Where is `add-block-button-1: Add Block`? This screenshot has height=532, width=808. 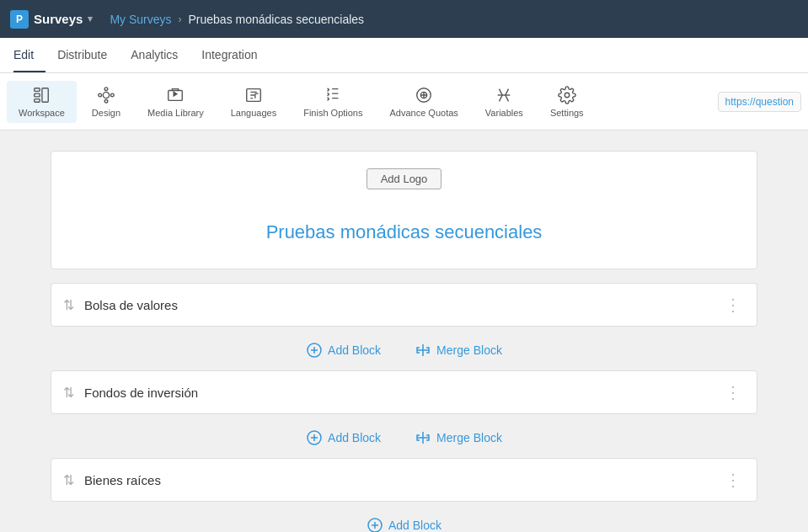
add-block-button-1: Add Block is located at coordinates (344, 350).